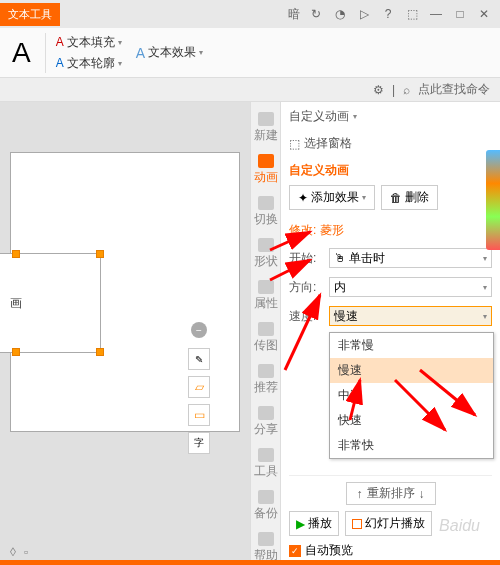 This screenshot has height=565, width=500. What do you see at coordinates (266, 506) in the screenshot?
I see `nav-backup: 备份` at bounding box center [266, 506].